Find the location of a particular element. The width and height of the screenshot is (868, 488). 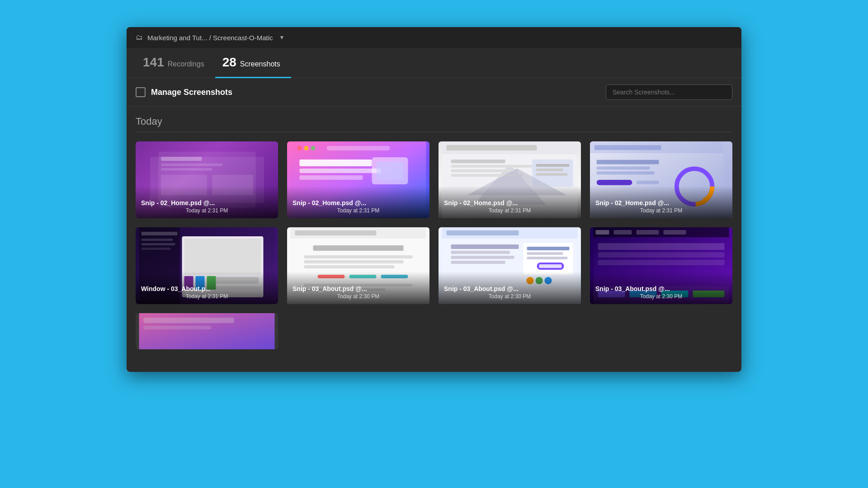

card-6-date: Today at 2:30 PM is located at coordinates (358, 296).